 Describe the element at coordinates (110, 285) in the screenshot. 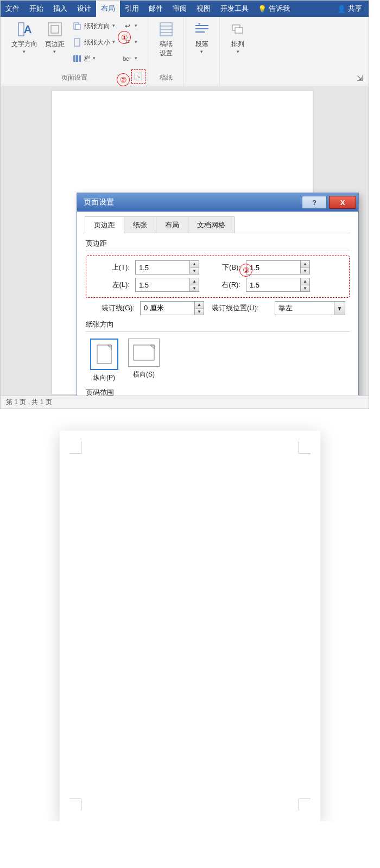

I see `label-left: 左(L):` at that location.